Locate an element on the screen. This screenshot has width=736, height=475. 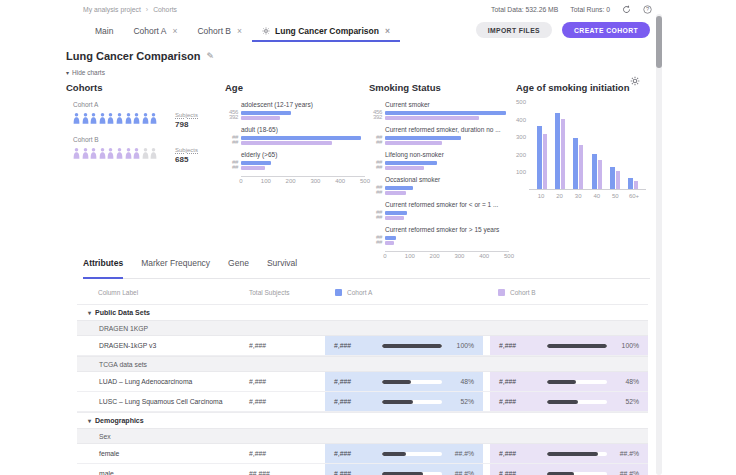
bar-category-label: Occasional smoker is located at coordinates (447, 180).